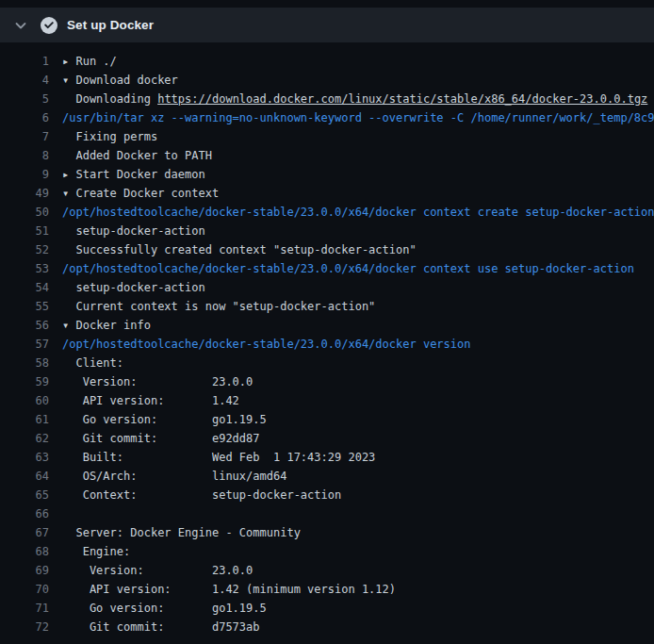 The height and width of the screenshot is (644, 654). I want to click on log-text: Built: Wed Feb 1 17:43:29 2023, so click(219, 457).